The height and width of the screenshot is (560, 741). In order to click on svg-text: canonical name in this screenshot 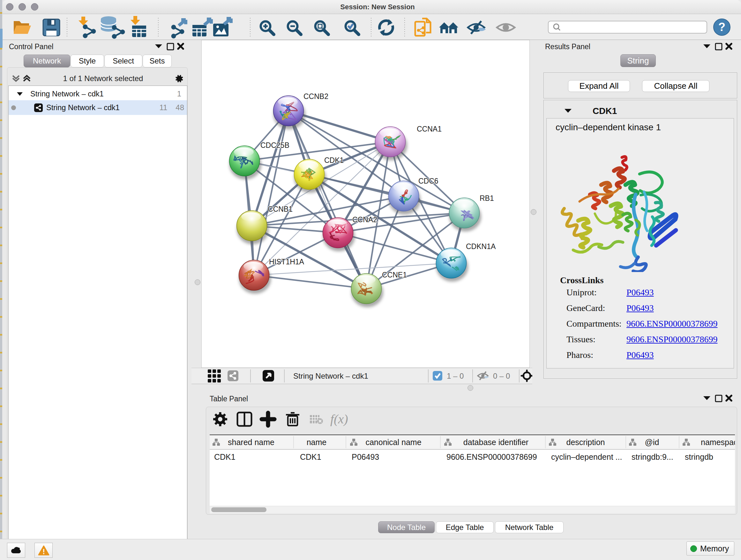, I will do `click(393, 442)`.